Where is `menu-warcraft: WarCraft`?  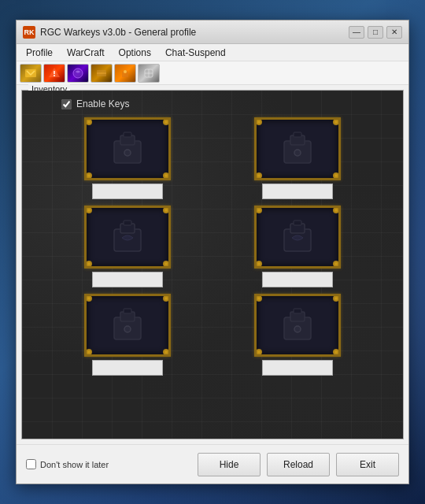
menu-warcraft: WarCraft is located at coordinates (86, 53).